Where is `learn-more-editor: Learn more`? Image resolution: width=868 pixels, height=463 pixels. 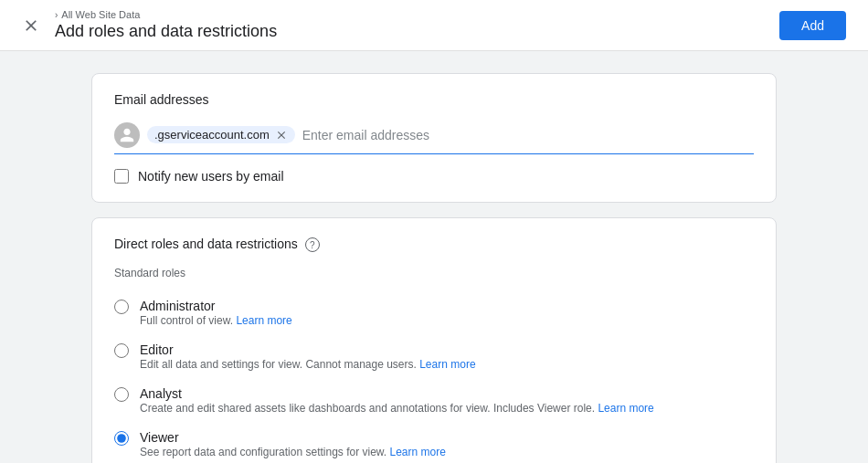
learn-more-editor: Learn more is located at coordinates (448, 364).